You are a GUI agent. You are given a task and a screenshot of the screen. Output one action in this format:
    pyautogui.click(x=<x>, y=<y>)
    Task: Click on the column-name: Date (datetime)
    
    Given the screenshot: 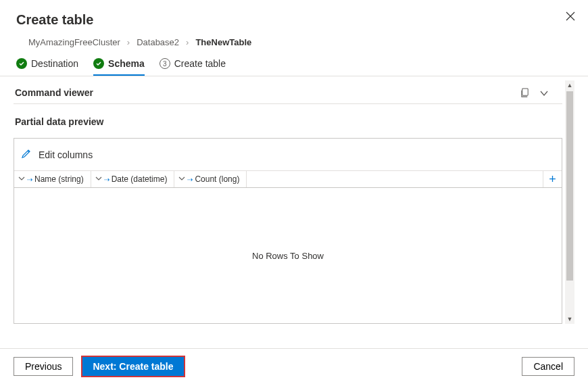 What is the action you would take?
    pyautogui.click(x=139, y=179)
    